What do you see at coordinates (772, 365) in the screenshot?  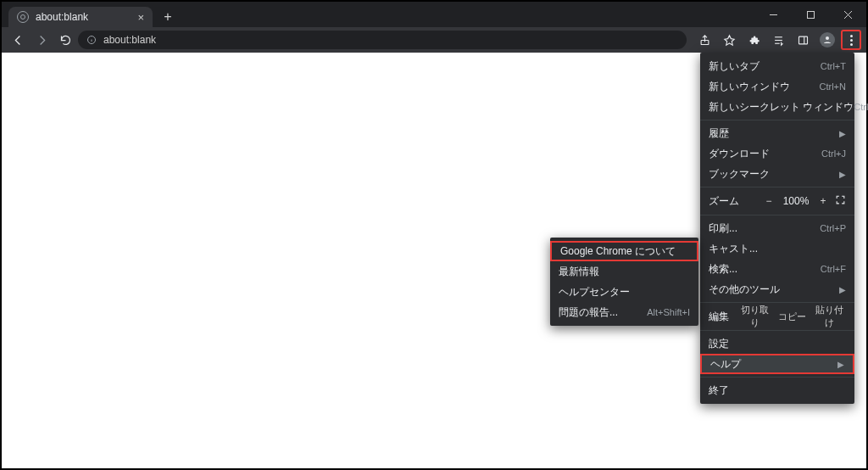 I see `menu-label: ヘルプ` at bounding box center [772, 365].